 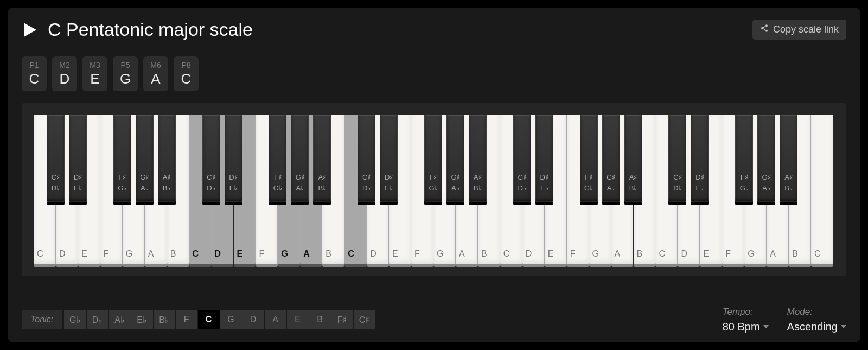 What do you see at coordinates (125, 74) in the screenshot?
I see `interval-chip: P5G` at bounding box center [125, 74].